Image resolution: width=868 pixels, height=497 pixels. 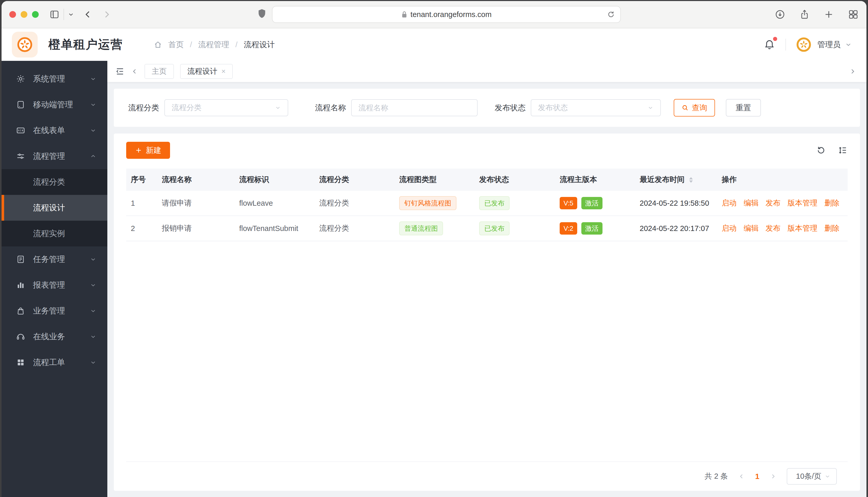 What do you see at coordinates (20, 156) in the screenshot?
I see `sliders-icon` at bounding box center [20, 156].